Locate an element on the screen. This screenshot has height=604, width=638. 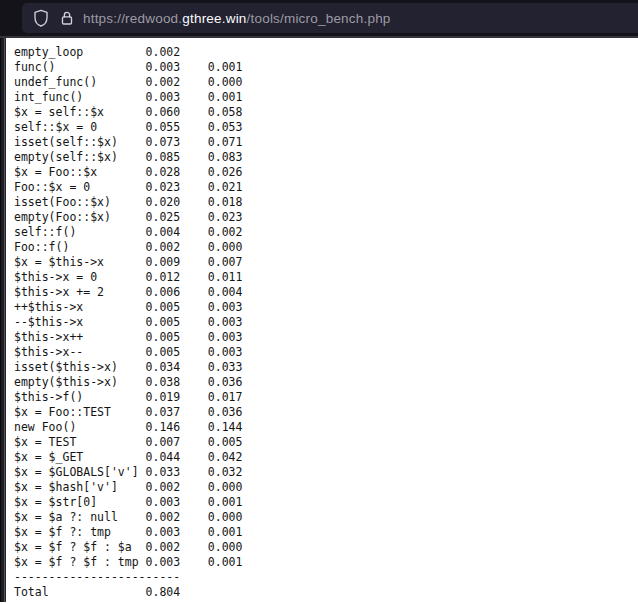
bench-time: 0.037 is located at coordinates (177, 412).